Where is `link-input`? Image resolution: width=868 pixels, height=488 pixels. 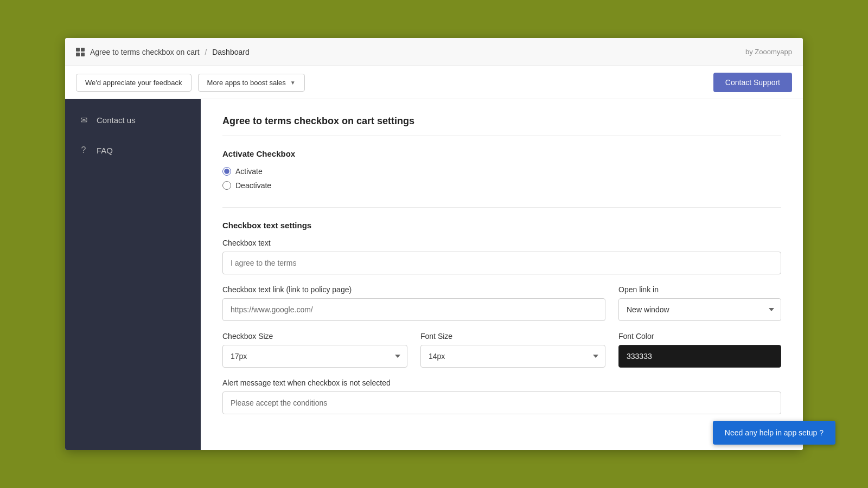 link-input is located at coordinates (414, 310).